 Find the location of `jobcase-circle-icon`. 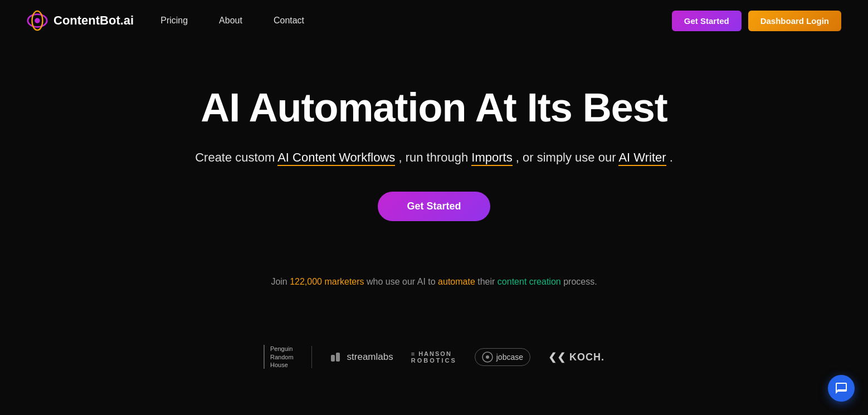

jobcase-circle-icon is located at coordinates (487, 357).